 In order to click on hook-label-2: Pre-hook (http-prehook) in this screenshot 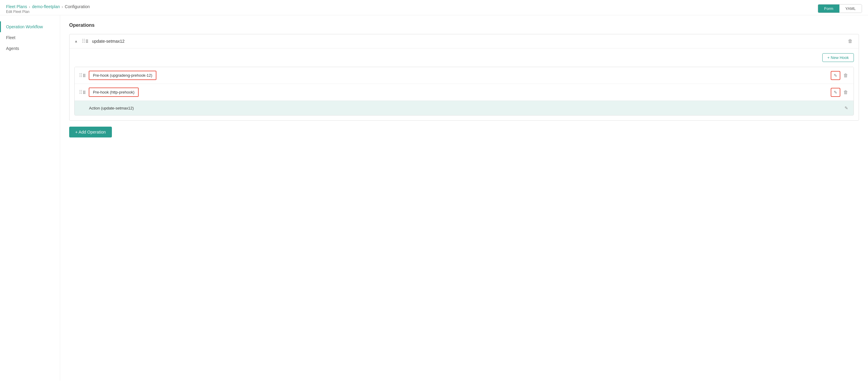, I will do `click(458, 92)`.